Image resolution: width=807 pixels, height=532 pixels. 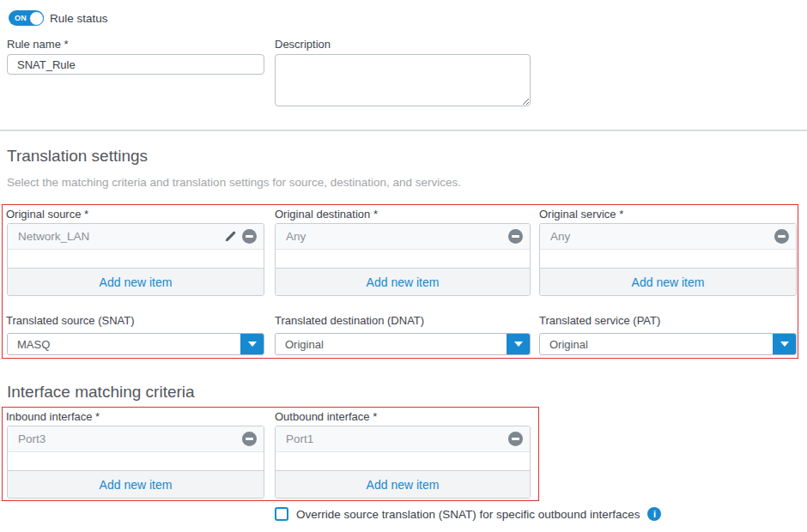 What do you see at coordinates (36, 19) in the screenshot?
I see `toggle-knob` at bounding box center [36, 19].